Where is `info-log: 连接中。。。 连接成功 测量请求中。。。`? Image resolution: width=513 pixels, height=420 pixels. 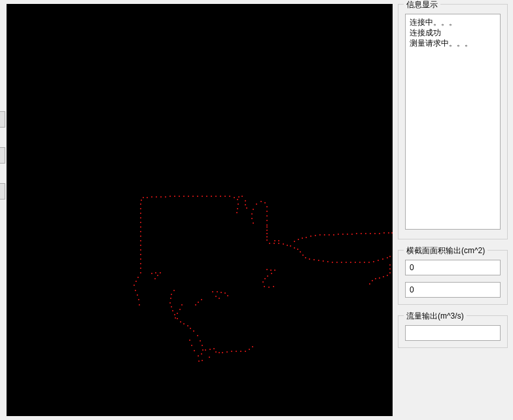 info-log: 连接中。。。 连接成功 测量请求中。。。 is located at coordinates (453, 122).